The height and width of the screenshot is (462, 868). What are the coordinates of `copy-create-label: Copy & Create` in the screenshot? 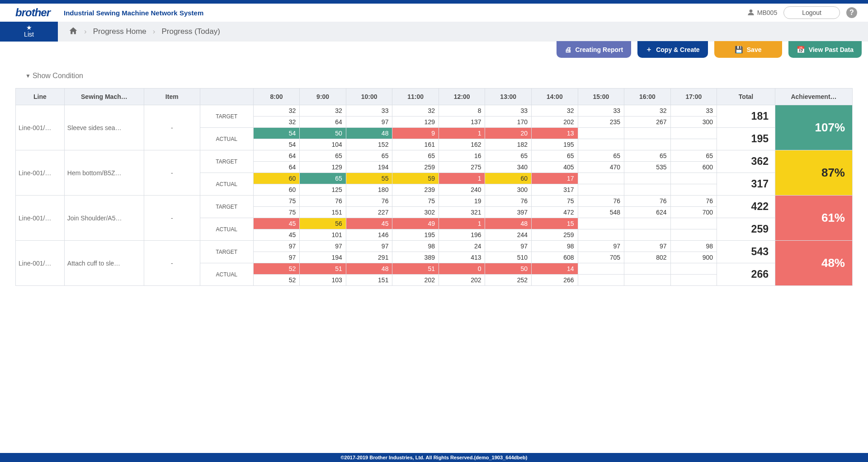 It's located at (678, 50).